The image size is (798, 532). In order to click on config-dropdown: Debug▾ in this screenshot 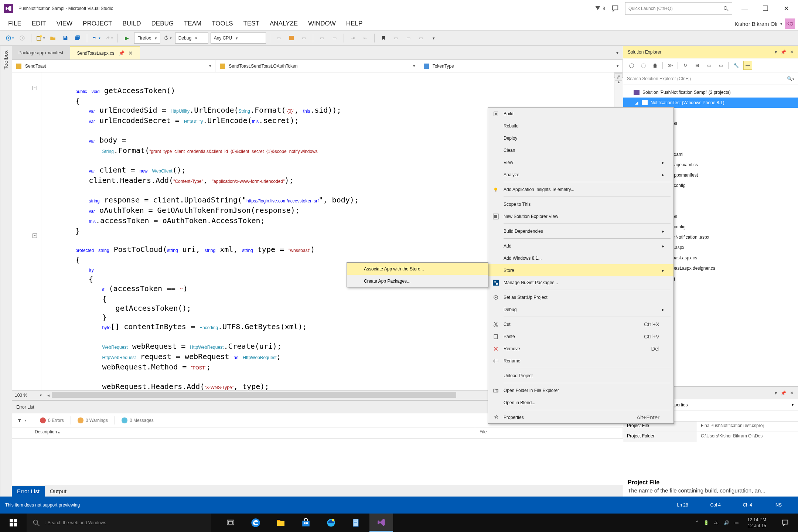, I will do `click(192, 38)`.